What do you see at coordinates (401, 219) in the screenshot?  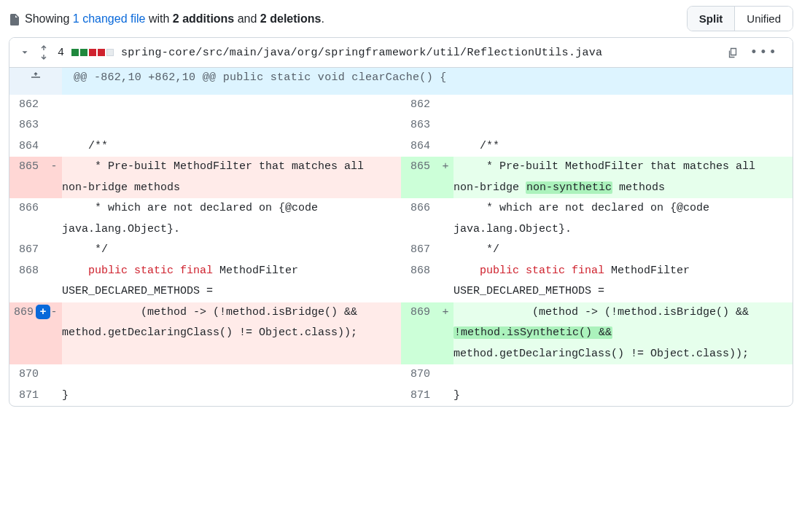 I see `table-row: 866 * which are not declared on {@code j…` at bounding box center [401, 219].